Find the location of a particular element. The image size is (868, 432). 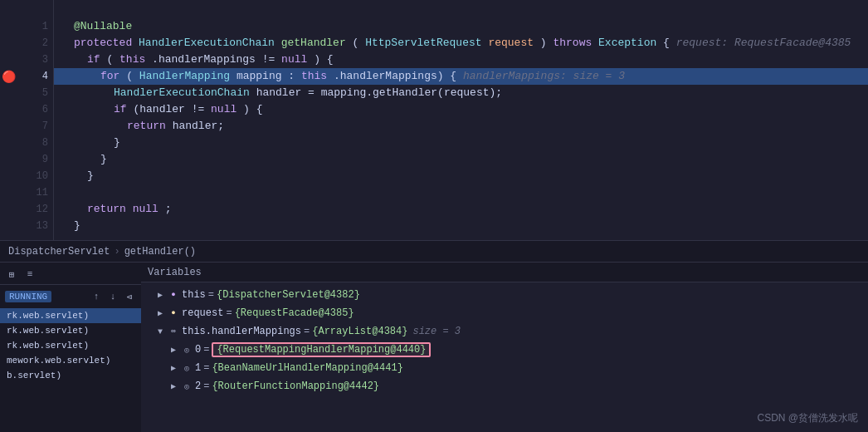

list-icon: ≡ is located at coordinates (30, 274).